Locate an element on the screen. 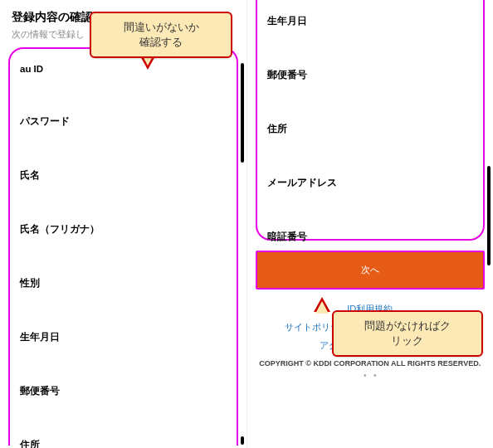 This screenshot has height=448, width=493. field-label: 氏名 is located at coordinates (123, 176).